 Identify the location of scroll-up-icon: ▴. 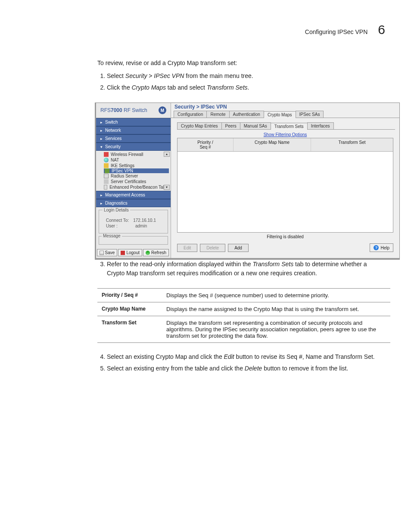
(167, 154).